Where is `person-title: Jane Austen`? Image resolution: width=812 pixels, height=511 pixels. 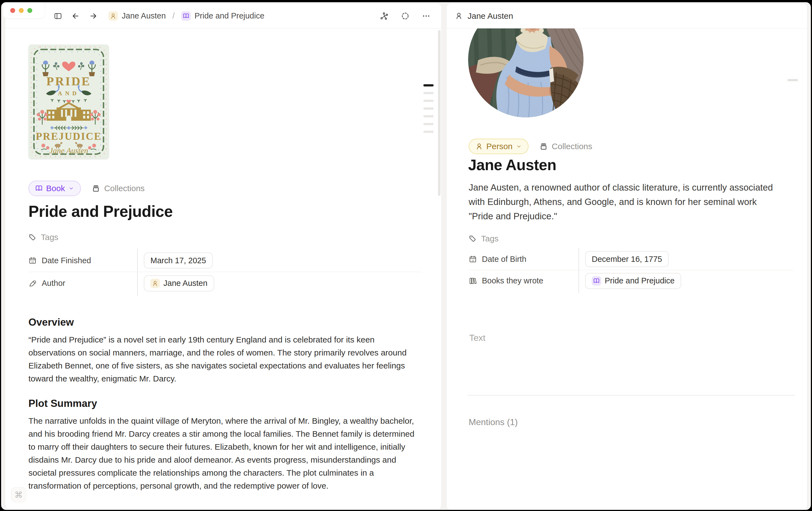 person-title: Jane Austen is located at coordinates (512, 165).